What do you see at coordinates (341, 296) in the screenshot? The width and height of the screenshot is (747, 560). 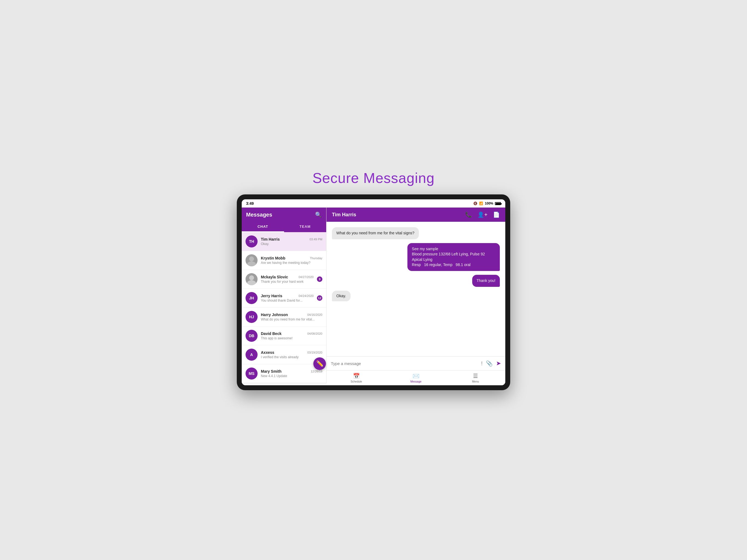 I see `message-bubble: Okay.` at bounding box center [341, 296].